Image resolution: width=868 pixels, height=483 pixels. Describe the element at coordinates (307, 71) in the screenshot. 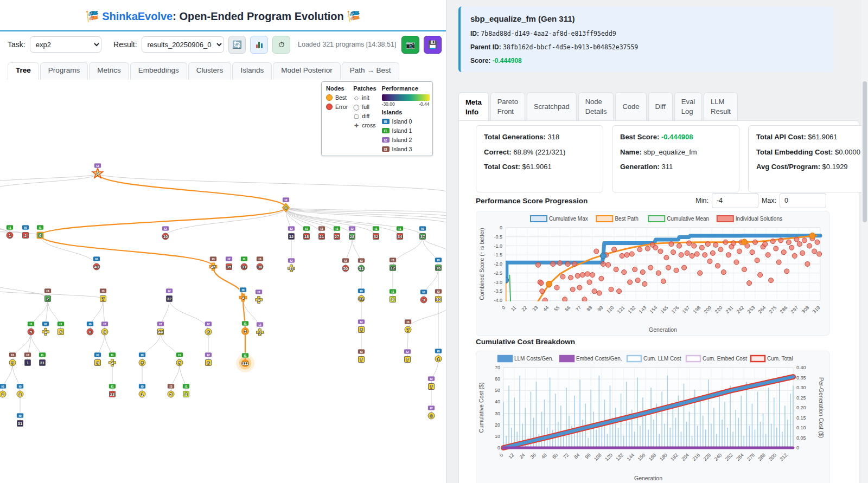

I see `tab-model-posterior: Model Posterior` at that location.